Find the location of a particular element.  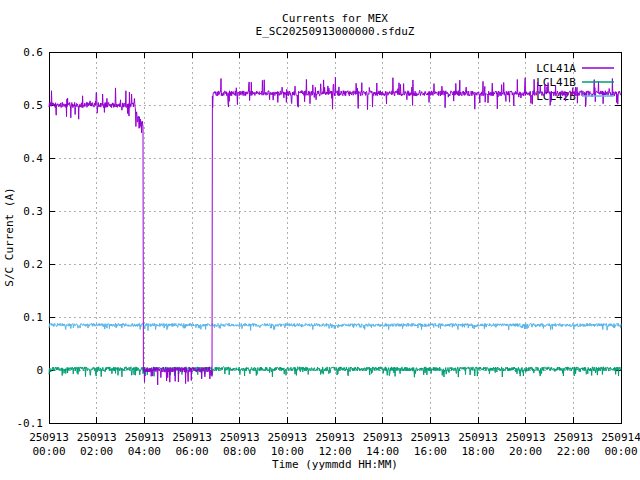

x-tick-label-time: 20:00 is located at coordinates (526, 452).